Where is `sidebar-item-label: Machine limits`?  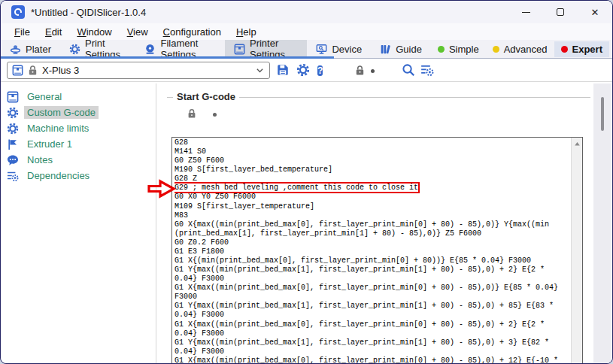
sidebar-item-label: Machine limits is located at coordinates (58, 128).